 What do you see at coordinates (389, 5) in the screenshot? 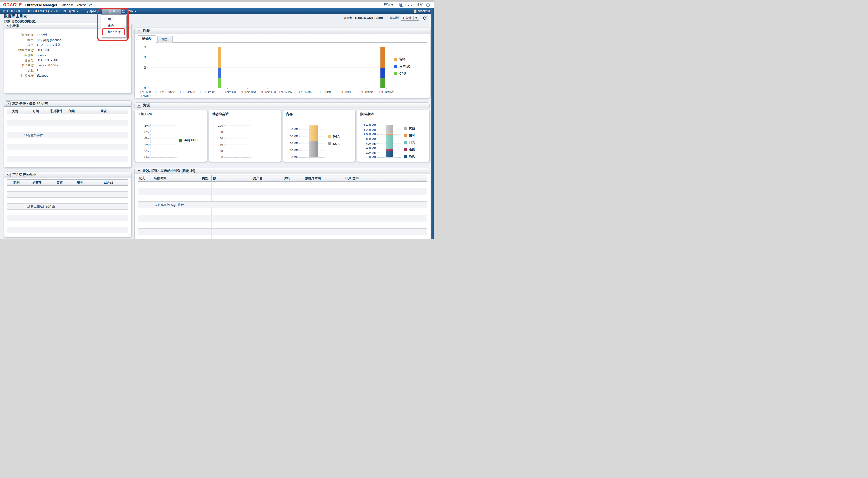
I see `help-menu: 帮助` at bounding box center [389, 5].